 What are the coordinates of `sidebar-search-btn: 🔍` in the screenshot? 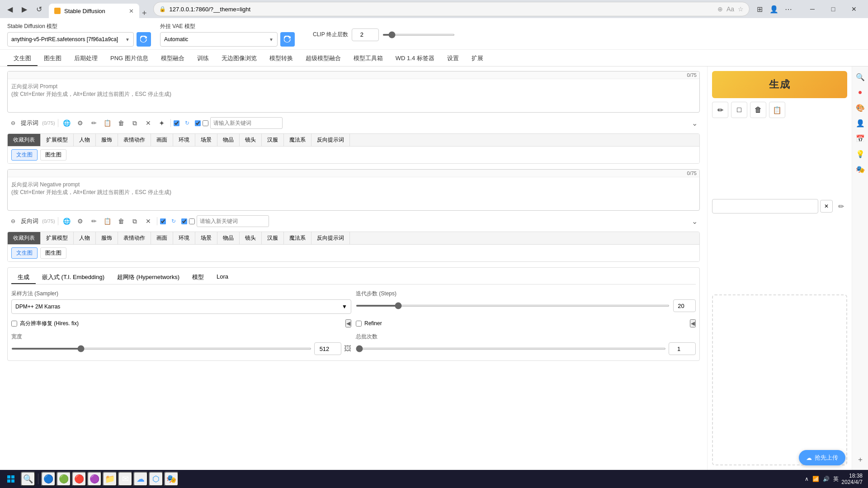 It's located at (860, 77).